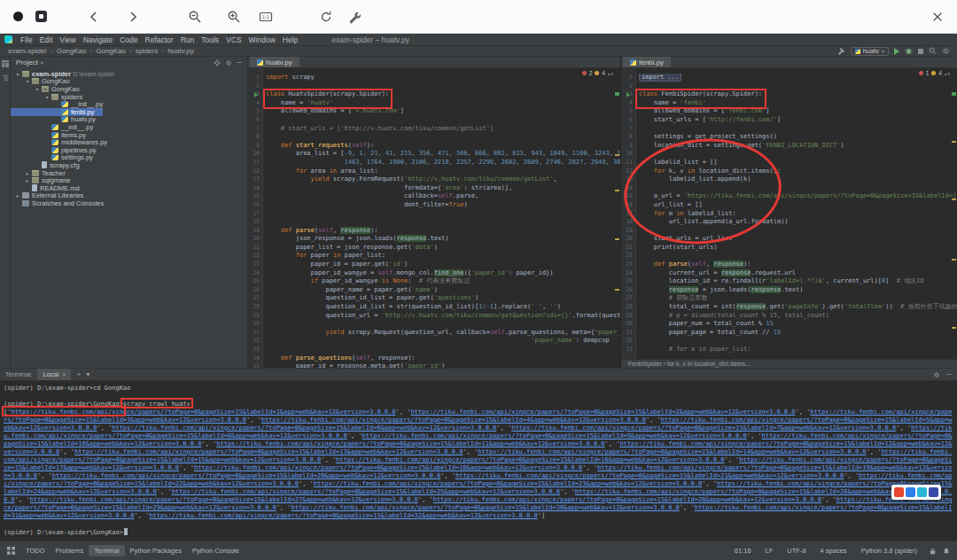 This screenshot has height=560, width=957. What do you see at coordinates (58, 151) in the screenshot?
I see `tree-item: pipelines.py` at bounding box center [58, 151].